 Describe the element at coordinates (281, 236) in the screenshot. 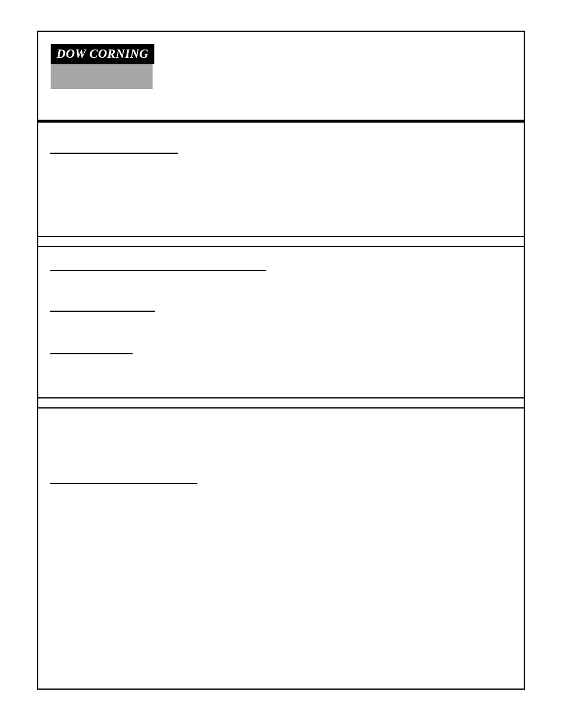

I see `divider-line-1a` at that location.